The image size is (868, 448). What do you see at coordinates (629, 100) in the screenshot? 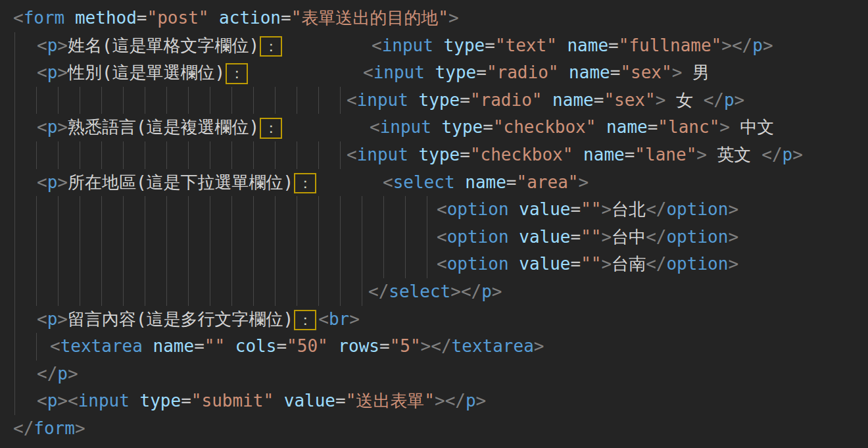
I see `token-string-value: "sex"` at bounding box center [629, 100].